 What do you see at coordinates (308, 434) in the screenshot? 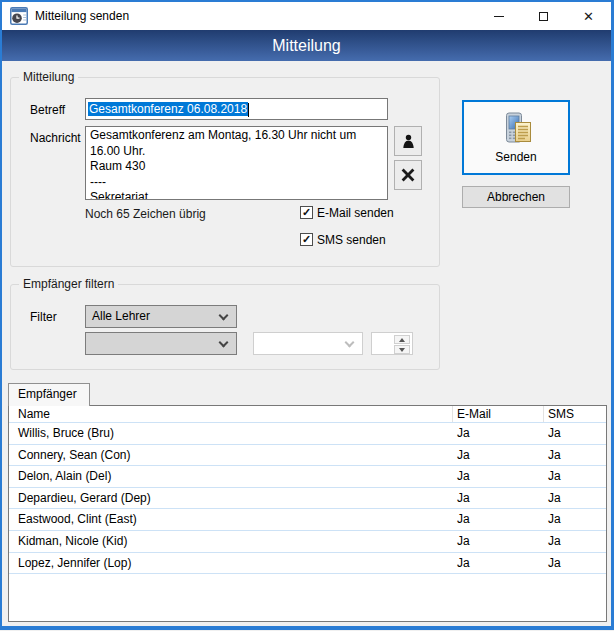
I see `table-row: Willis, Bruce (Bru) Ja Ja` at bounding box center [308, 434].